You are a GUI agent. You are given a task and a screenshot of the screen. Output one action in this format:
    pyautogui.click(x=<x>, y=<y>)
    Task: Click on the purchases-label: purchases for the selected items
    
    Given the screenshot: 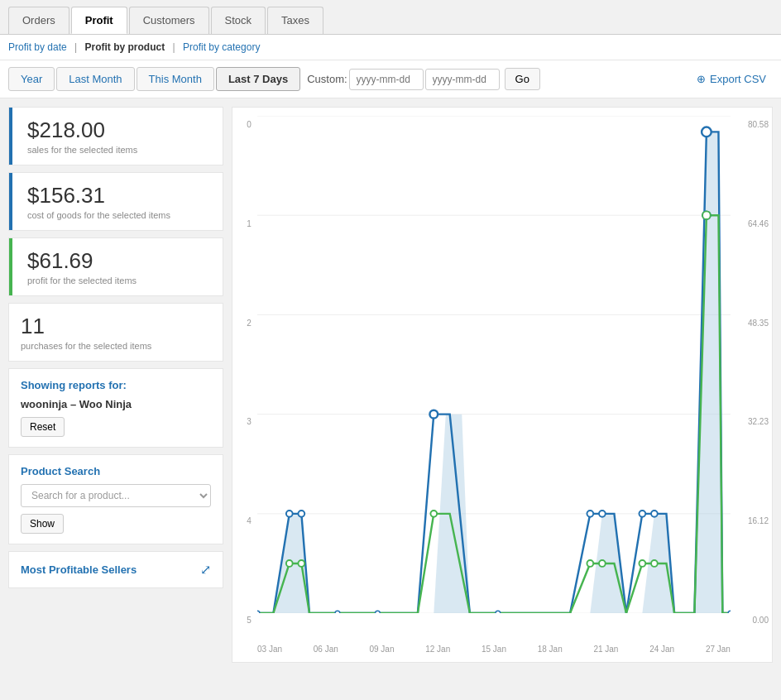 What is the action you would take?
    pyautogui.click(x=116, y=346)
    